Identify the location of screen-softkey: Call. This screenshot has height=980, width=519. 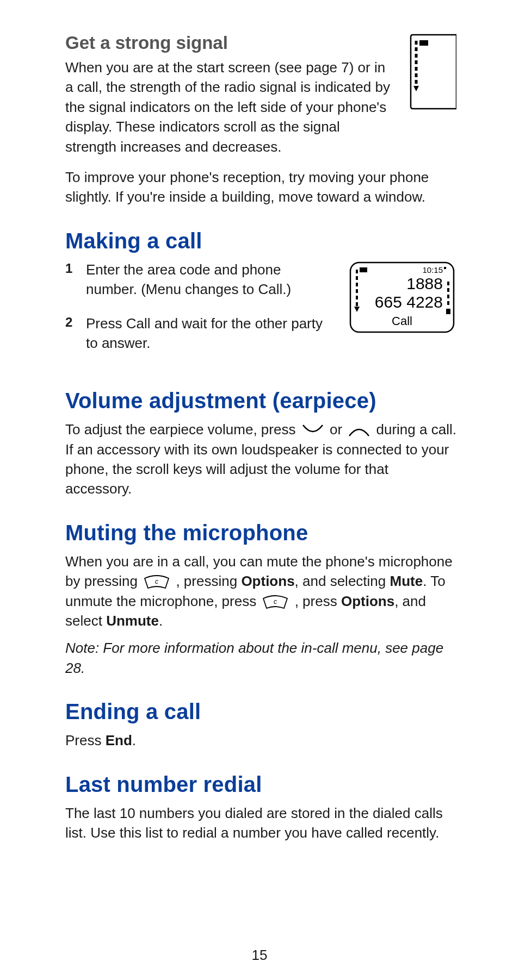
(402, 321).